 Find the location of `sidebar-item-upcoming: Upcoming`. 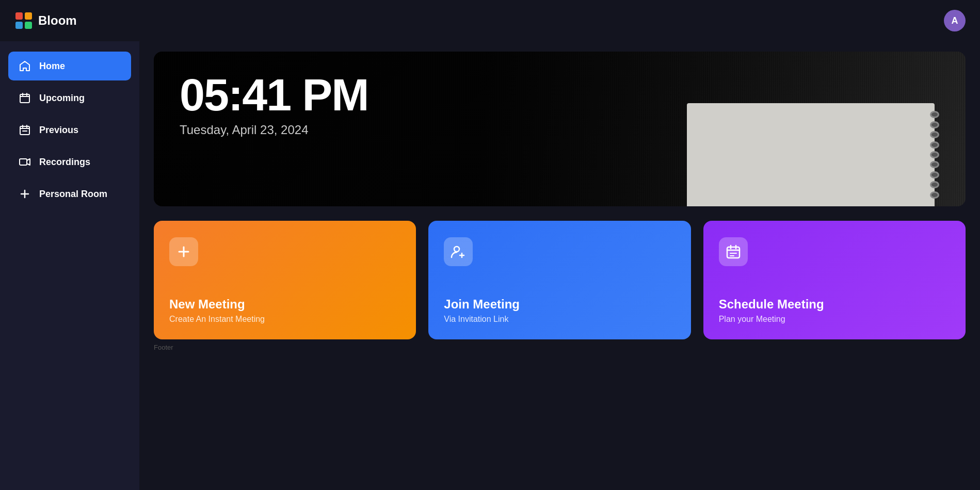

sidebar-item-upcoming: Upcoming is located at coordinates (70, 98).